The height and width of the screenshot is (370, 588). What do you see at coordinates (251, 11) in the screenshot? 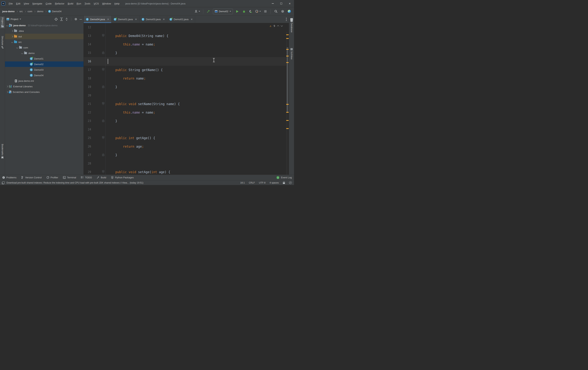
I see `run-with-coverage-button: C` at bounding box center [251, 11].